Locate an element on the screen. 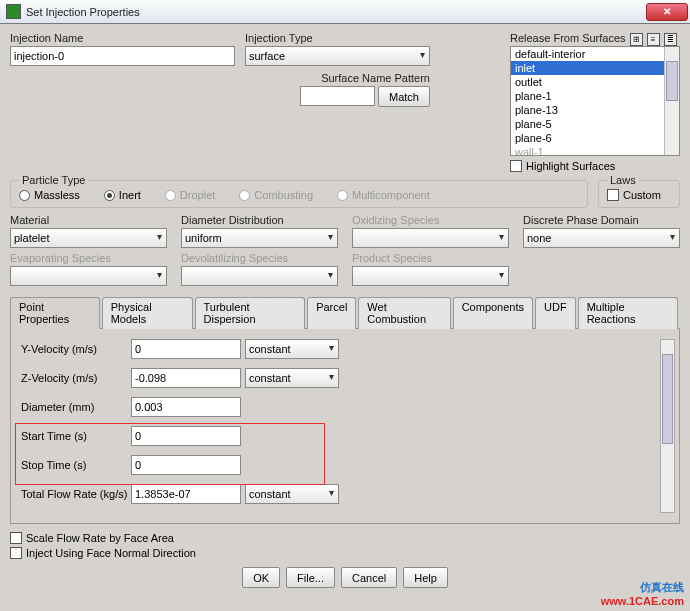  match-button: Match is located at coordinates (404, 96).